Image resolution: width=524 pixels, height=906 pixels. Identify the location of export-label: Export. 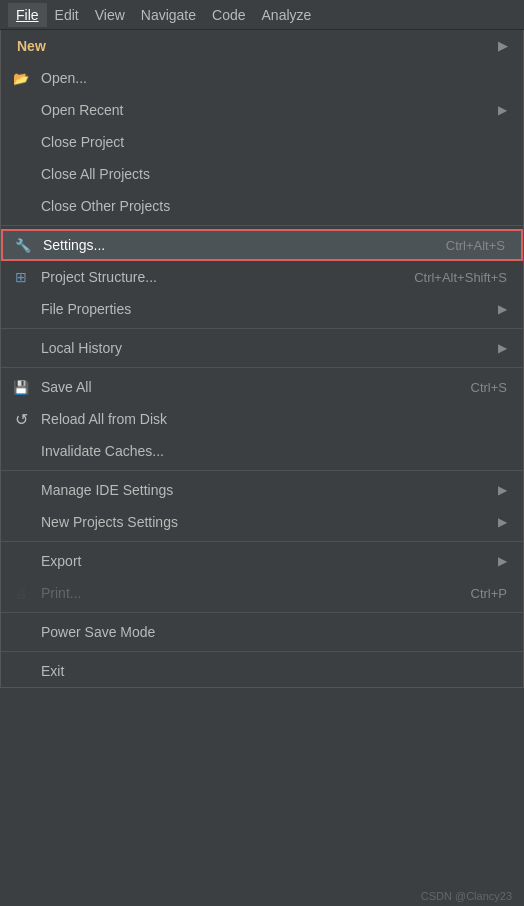
(61, 561).